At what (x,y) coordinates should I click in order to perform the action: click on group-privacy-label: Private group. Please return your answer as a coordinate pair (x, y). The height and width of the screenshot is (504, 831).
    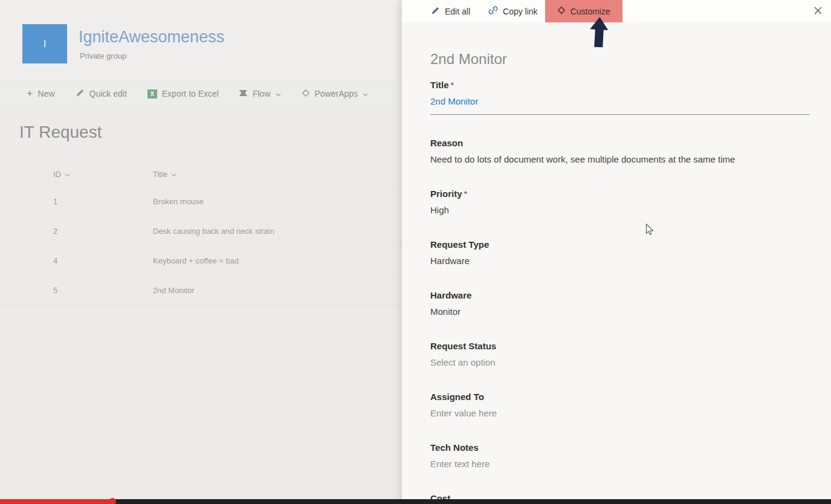
    Looking at the image, I should click on (103, 56).